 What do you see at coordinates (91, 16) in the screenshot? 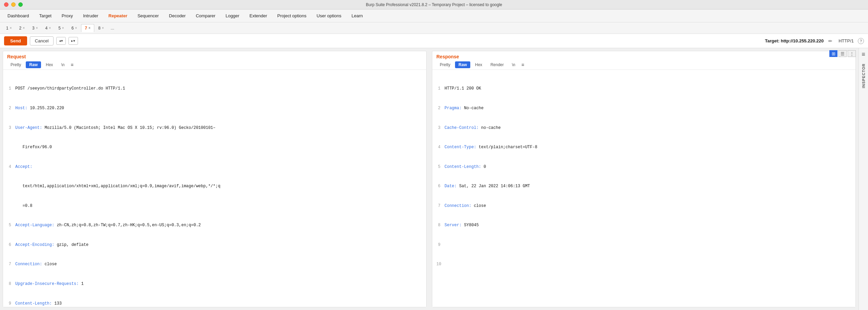
I see `menu-intruder: Intruder` at bounding box center [91, 16].